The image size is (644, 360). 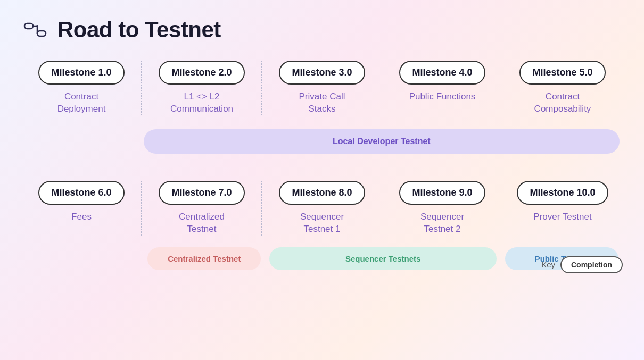 What do you see at coordinates (442, 208) in the screenshot?
I see `milestone-col-9: Milestone 9.0 SequencerTestnet 2` at bounding box center [442, 208].